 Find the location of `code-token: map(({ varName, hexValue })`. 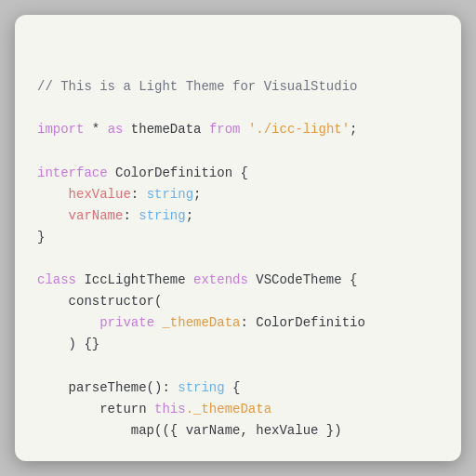

code-token: map(({ varName, hexValue }) is located at coordinates (190, 430).